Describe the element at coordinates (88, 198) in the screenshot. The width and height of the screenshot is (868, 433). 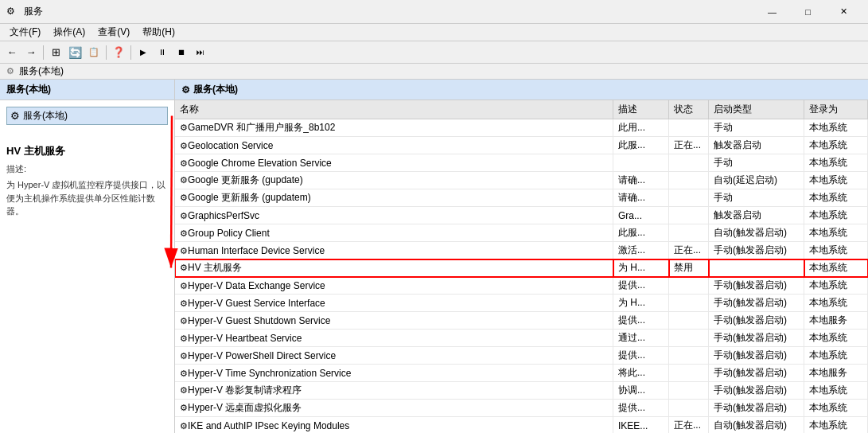
I see `desc-text: 为 Hyper-V 虚拟机监控程序提供接口，以便为主机操作系统提供单分区性能计数…` at that location.